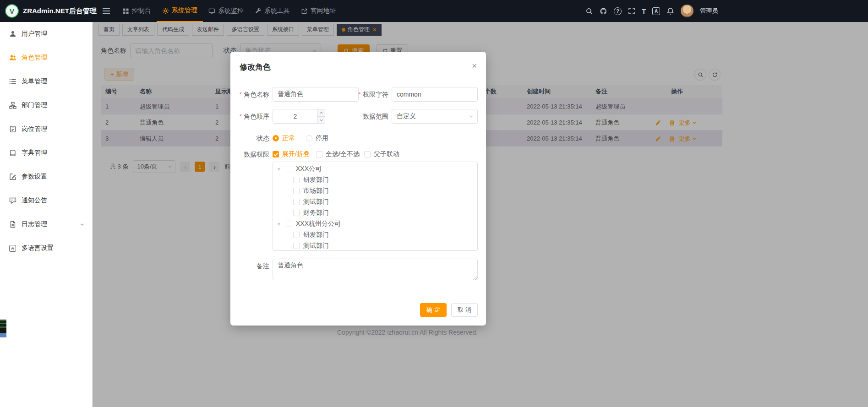 The image size is (868, 407). Describe the element at coordinates (46, 153) in the screenshot. I see `sidebar-item-dict-management: 字典管理` at that location.